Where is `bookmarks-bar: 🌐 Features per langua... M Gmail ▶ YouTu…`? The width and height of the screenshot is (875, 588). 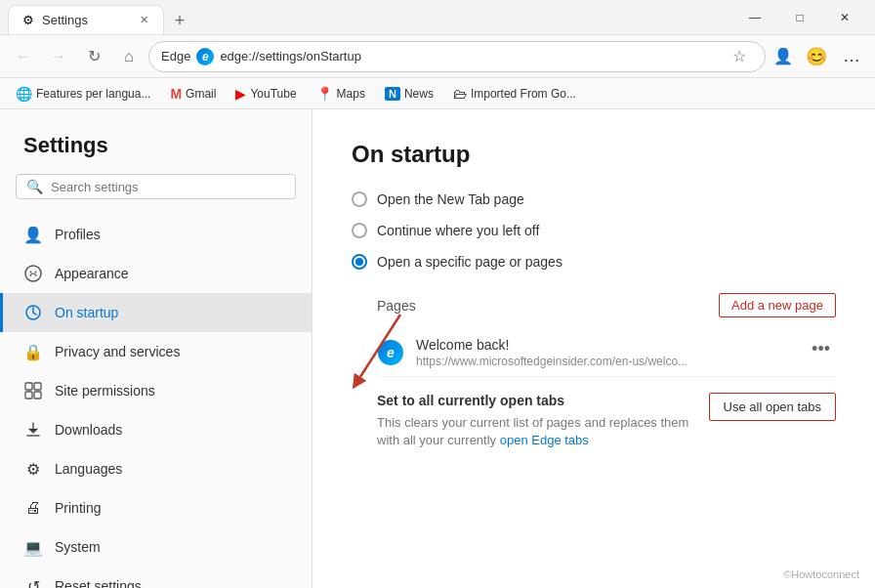 bookmarks-bar: 🌐 Features per langua... M Gmail ▶ YouTu… is located at coordinates (438, 94).